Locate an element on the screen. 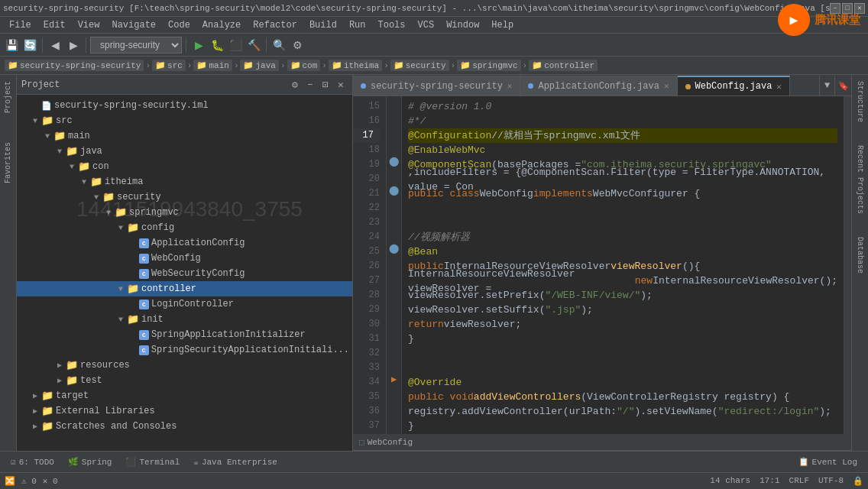 This screenshot has height=489, width=868. recent-projects-tab: Recent Projects is located at coordinates (860, 180).